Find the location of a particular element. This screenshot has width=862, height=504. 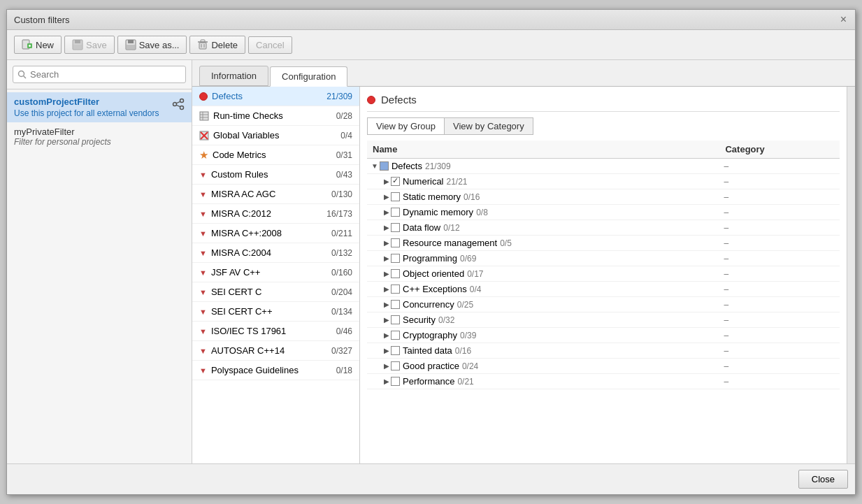

cryptography-checkbox is located at coordinates (396, 336).